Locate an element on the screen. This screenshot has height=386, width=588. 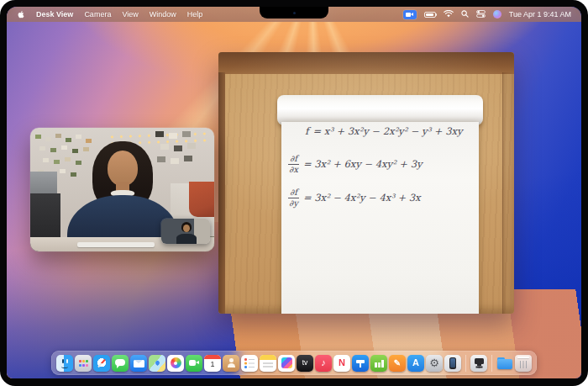
equipment-shelf is located at coordinates (44, 182).